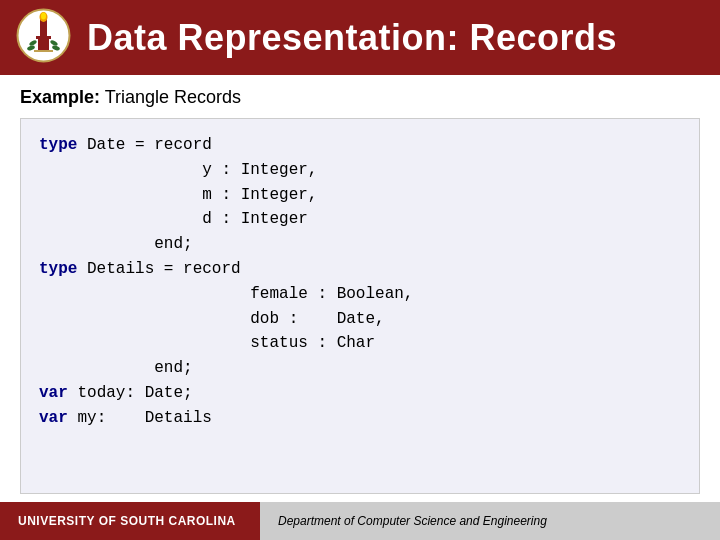  What do you see at coordinates (360, 521) in the screenshot?
I see `footer: UNIVERSITY OF SOUTH CAROLINA Department …` at bounding box center [360, 521].